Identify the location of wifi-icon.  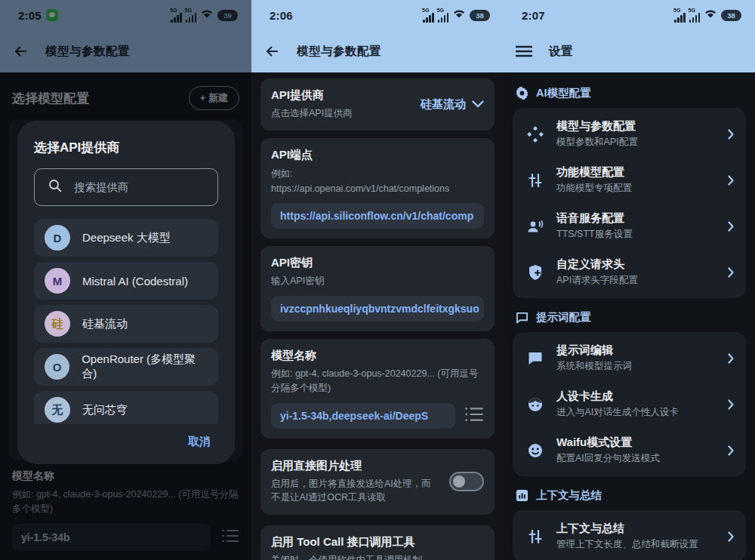
(710, 15).